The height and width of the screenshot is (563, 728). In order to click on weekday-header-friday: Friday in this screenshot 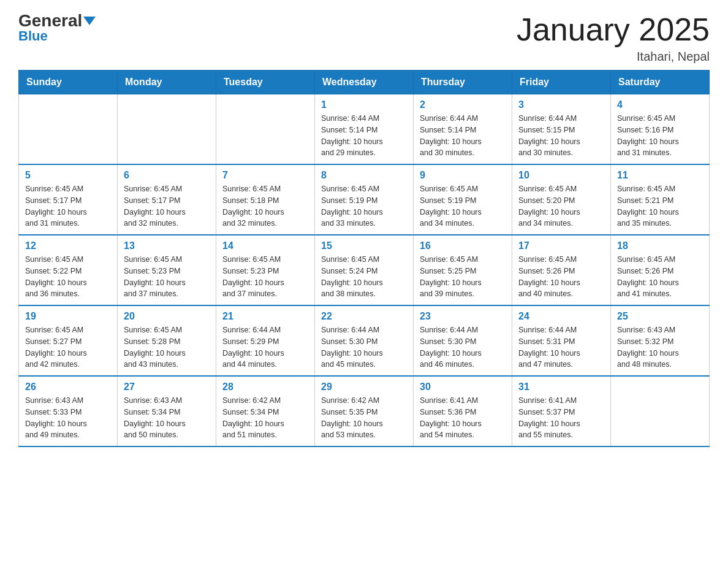, I will do `click(561, 82)`.